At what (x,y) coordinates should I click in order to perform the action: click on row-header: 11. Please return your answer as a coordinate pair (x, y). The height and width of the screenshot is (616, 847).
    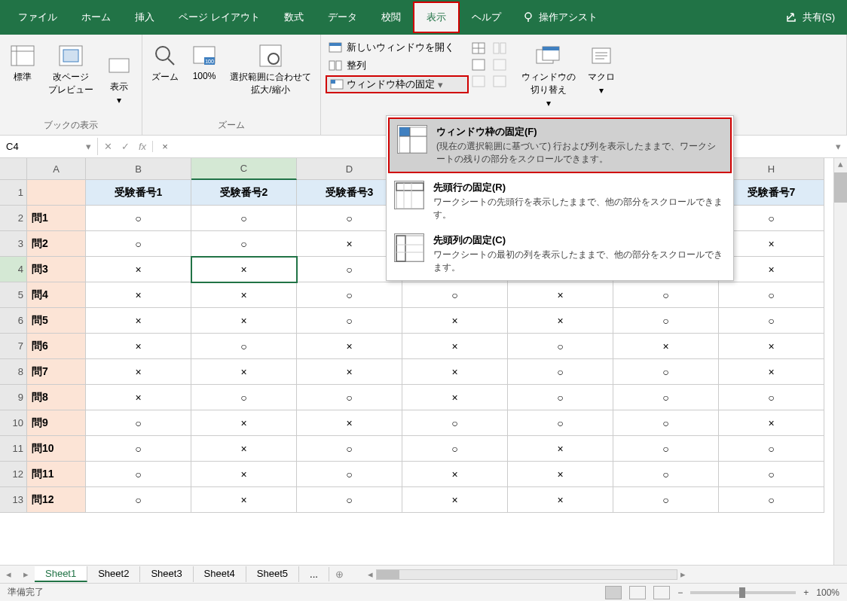
    Looking at the image, I should click on (14, 449).